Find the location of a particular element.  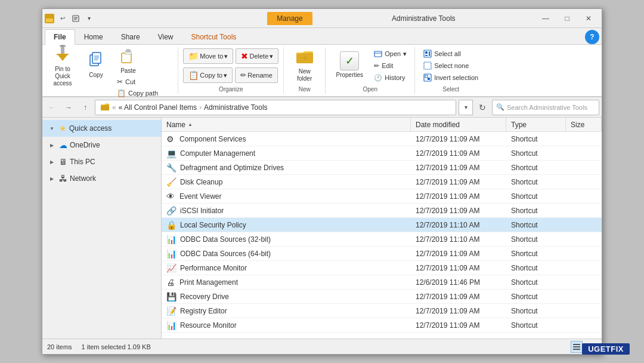

sidebar-item-network: ▶ 🖧 Network is located at coordinates (101, 179).